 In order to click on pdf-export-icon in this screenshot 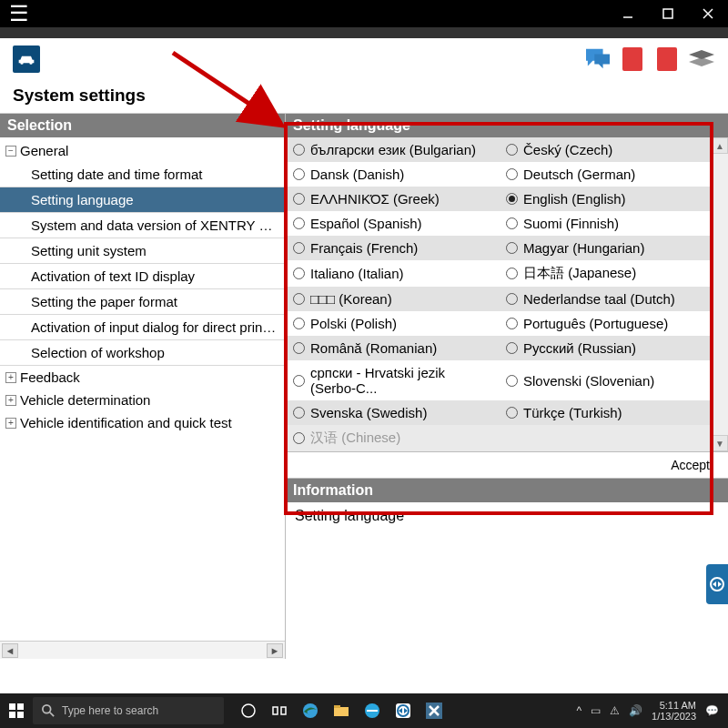, I will do `click(632, 59)`.